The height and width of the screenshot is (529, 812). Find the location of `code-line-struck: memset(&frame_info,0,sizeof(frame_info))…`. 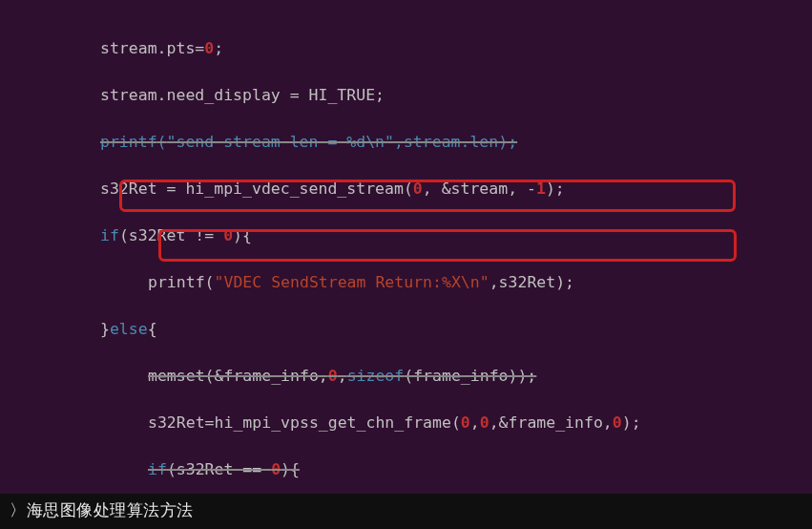

code-line-struck: memset(&frame_info,0,sizeof(frame_info))… is located at coordinates (406, 376).